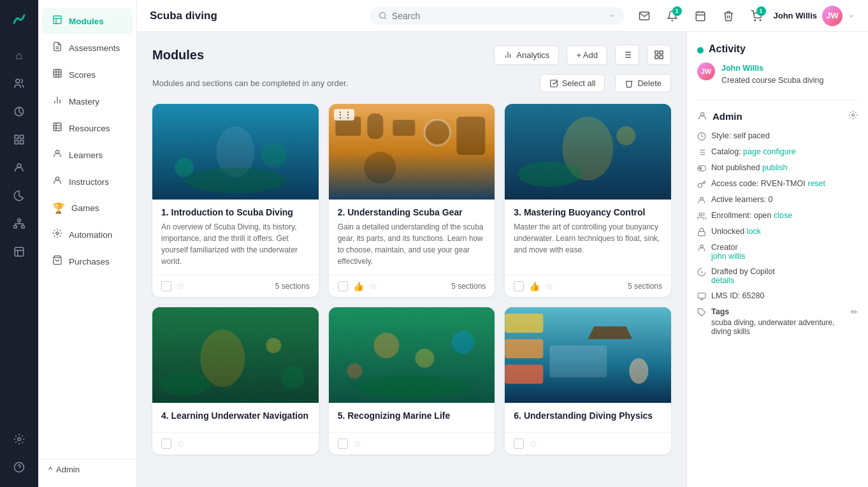 The height and width of the screenshot is (487, 868). Describe the element at coordinates (19, 84) in the screenshot. I see `users-icon` at that location.